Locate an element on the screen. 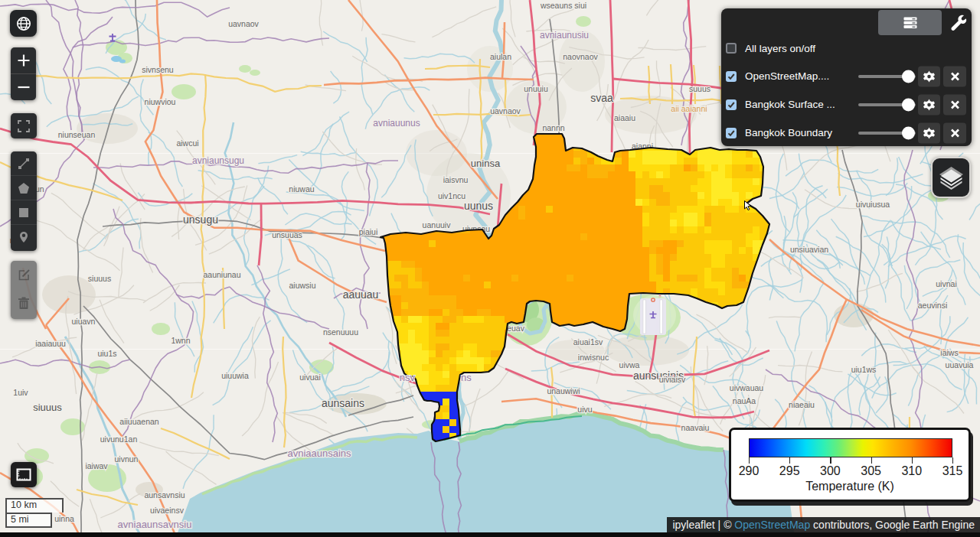 The height and width of the screenshot is (537, 980). svg-text: iaisvnu is located at coordinates (456, 180).